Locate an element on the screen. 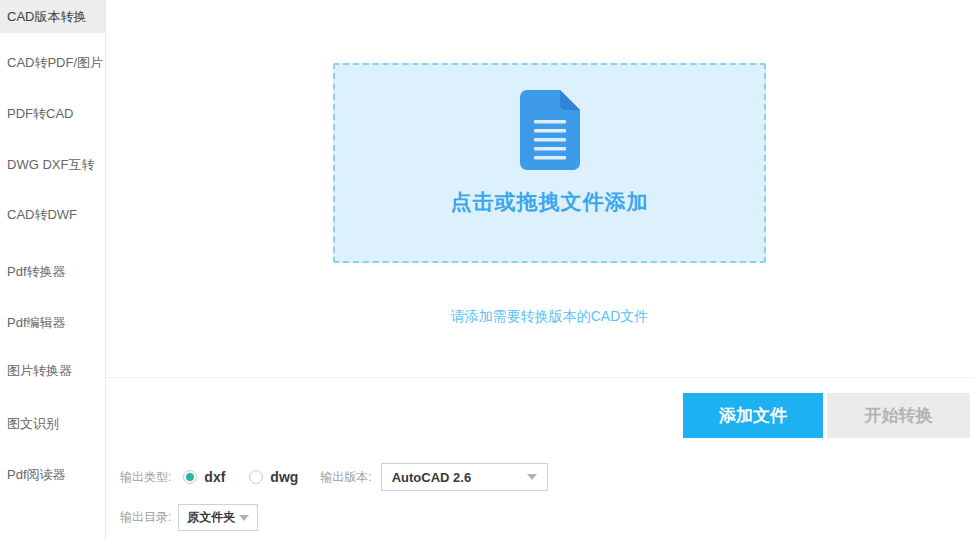  radio-dxf-label: dxf is located at coordinates (214, 477).